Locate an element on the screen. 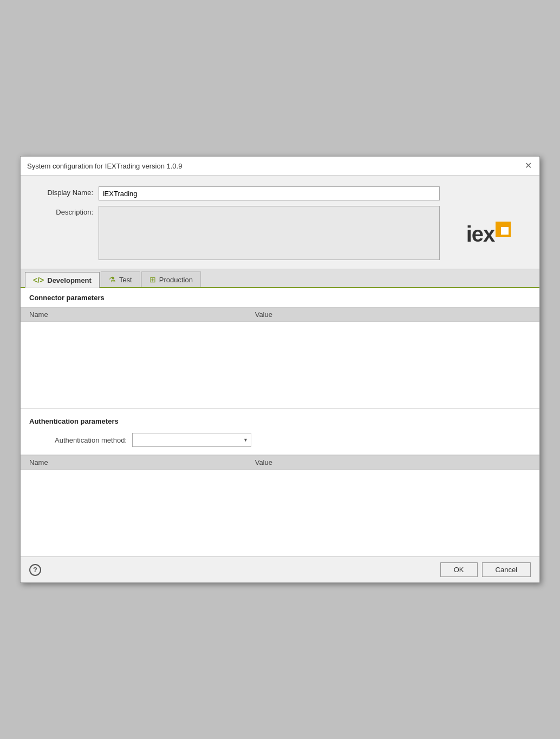 This screenshot has width=560, height=739. auth-col-value: Value is located at coordinates (393, 463).